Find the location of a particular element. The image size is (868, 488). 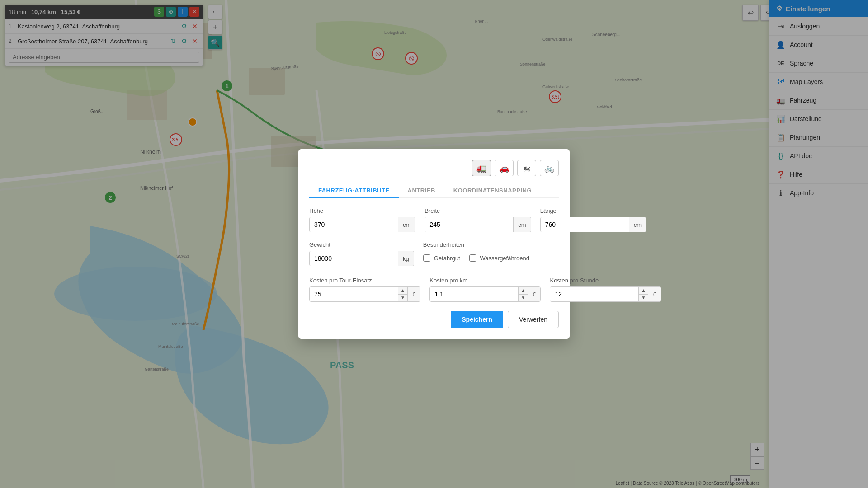

modal-dialog: 🚛 🚗 🏍 🚲 FAHRZEUG-ATTRIBUTE ANTRIEB KOORD… is located at coordinates (434, 244).